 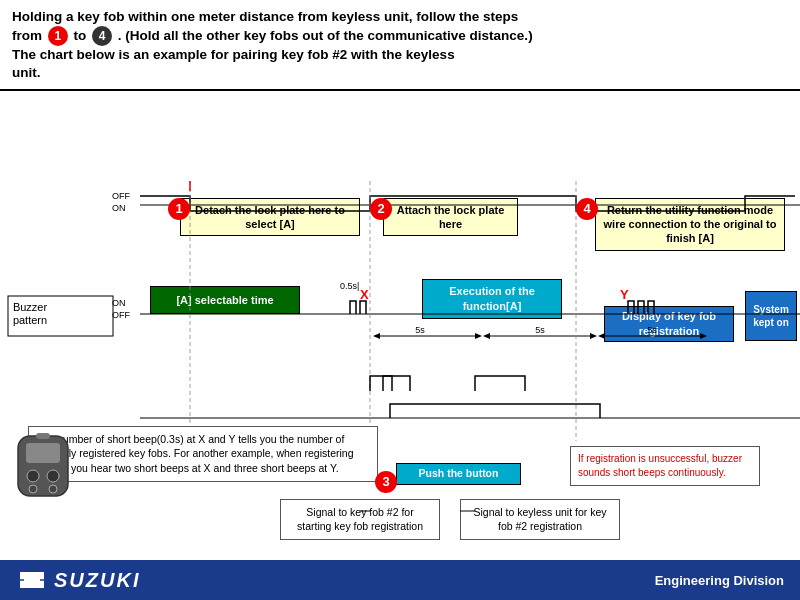 I want to click on key-fob-image, so click(x=43, y=466).